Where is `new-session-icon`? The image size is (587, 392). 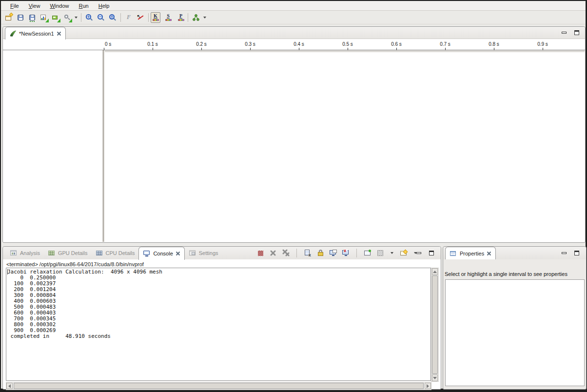
new-session-icon is located at coordinates (9, 18).